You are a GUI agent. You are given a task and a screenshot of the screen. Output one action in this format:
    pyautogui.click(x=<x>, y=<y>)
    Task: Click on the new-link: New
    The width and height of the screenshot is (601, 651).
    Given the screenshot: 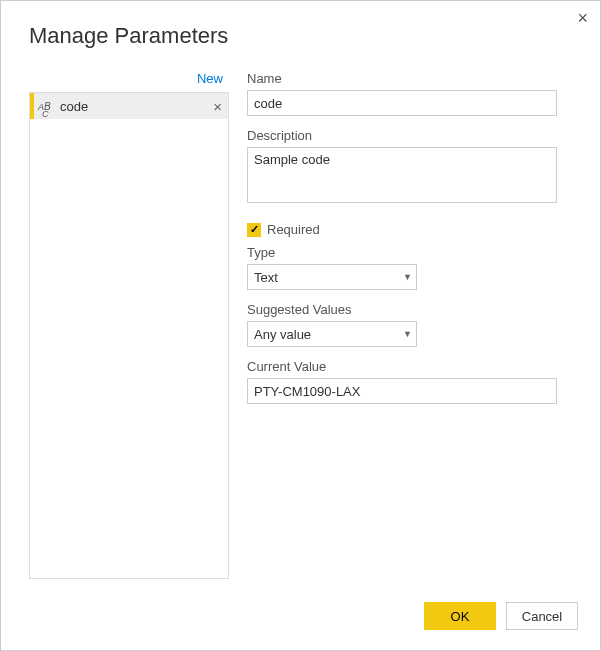 What is the action you would take?
    pyautogui.click(x=129, y=80)
    